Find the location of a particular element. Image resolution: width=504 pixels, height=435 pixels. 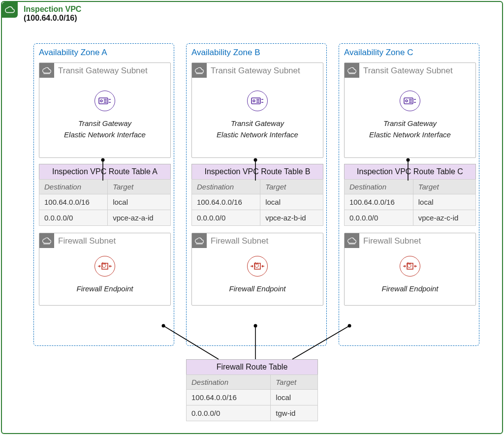

cloud-icon is located at coordinates (10, 10).